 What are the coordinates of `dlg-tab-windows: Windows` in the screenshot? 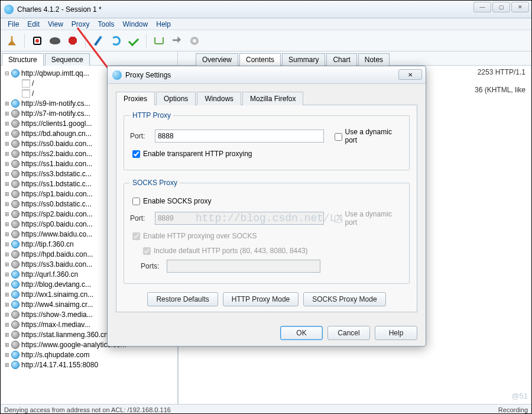 It's located at (219, 98).